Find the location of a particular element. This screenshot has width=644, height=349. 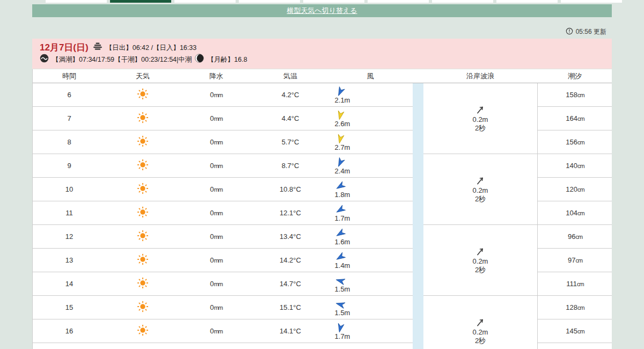

tide-value: 164cm is located at coordinates (575, 119).